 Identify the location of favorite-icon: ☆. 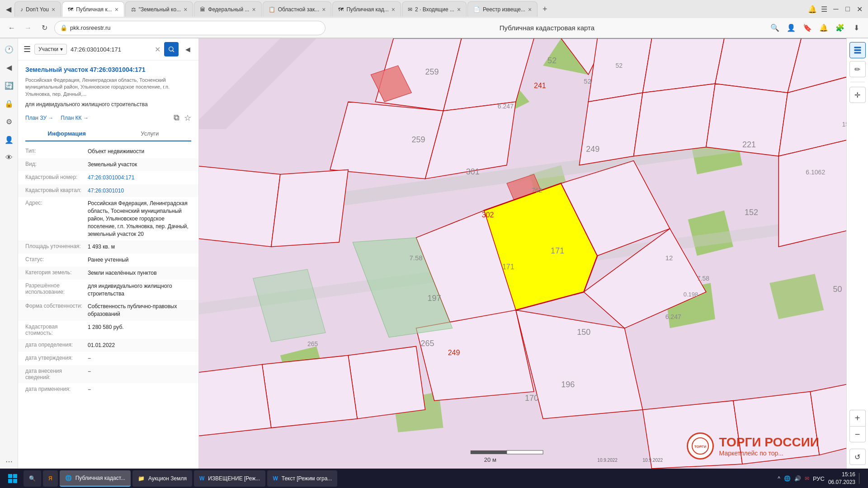
(188, 118).